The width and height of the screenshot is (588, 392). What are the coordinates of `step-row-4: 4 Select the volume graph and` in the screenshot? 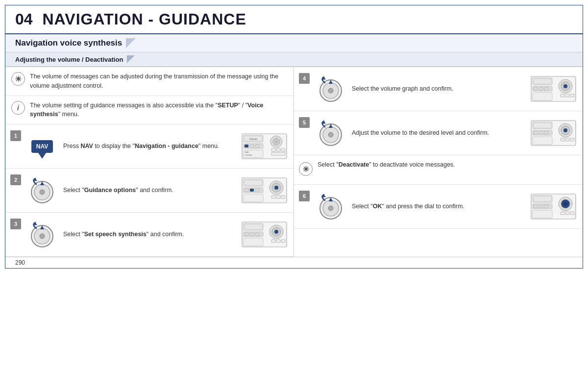 It's located at (438, 89).